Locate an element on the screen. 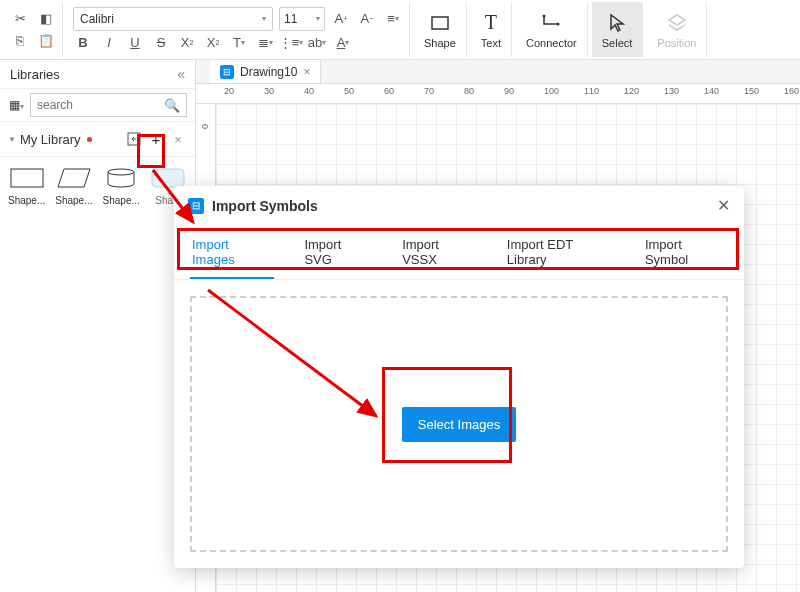 This screenshot has height=592, width=800. ruler-tick: 150 is located at coordinates (752, 91).